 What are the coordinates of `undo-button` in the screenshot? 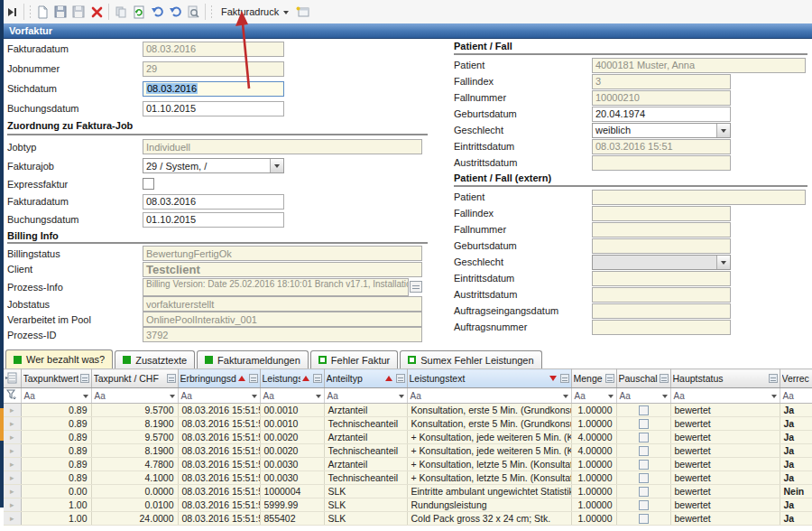 It's located at (157, 12).